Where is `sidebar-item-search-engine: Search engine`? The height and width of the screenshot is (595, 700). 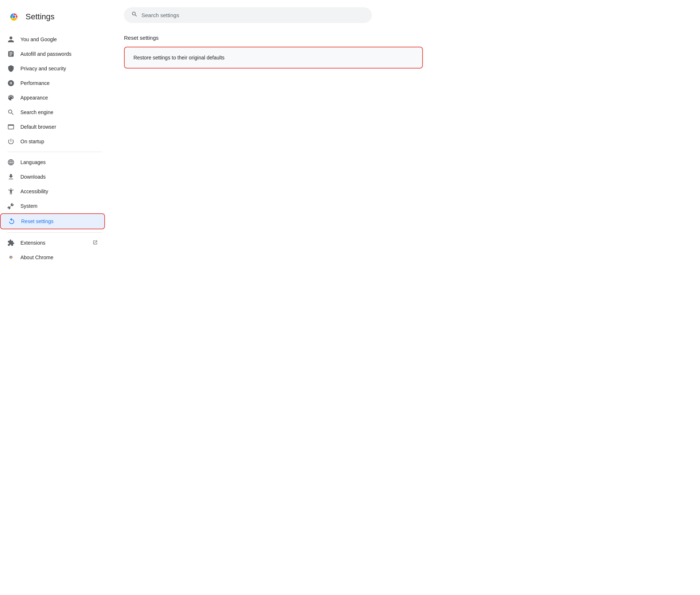
sidebar-item-search-engine: Search engine is located at coordinates (52, 112).